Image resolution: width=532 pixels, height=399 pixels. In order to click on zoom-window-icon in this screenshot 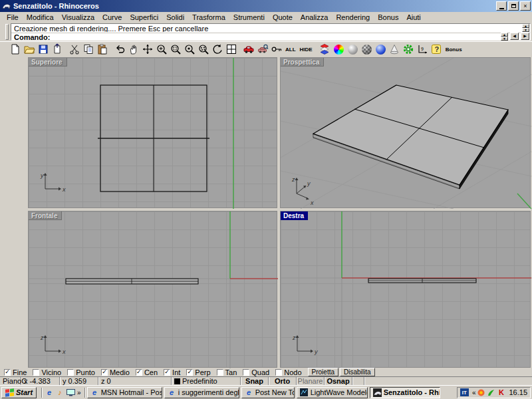, I will do `click(176, 49)`.